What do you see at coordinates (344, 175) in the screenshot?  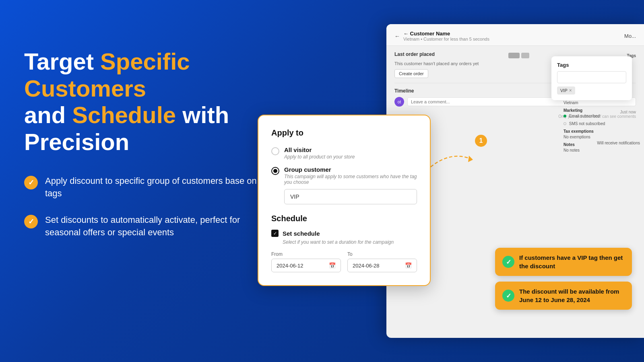 I see `apply-radio-group: All visitor Apply to all product on your…` at bounding box center [344, 175].